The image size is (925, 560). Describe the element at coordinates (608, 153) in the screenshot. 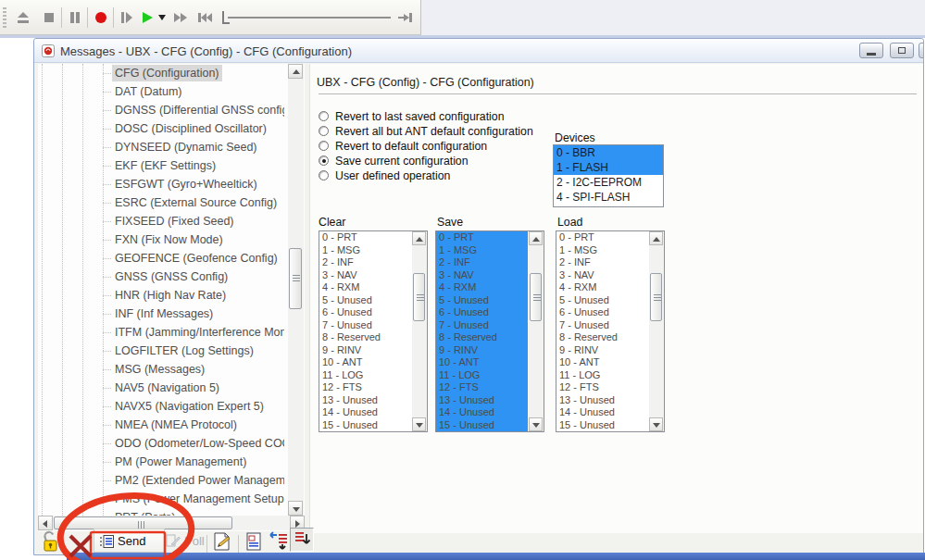

I see `device-item: 0 - BBR` at that location.